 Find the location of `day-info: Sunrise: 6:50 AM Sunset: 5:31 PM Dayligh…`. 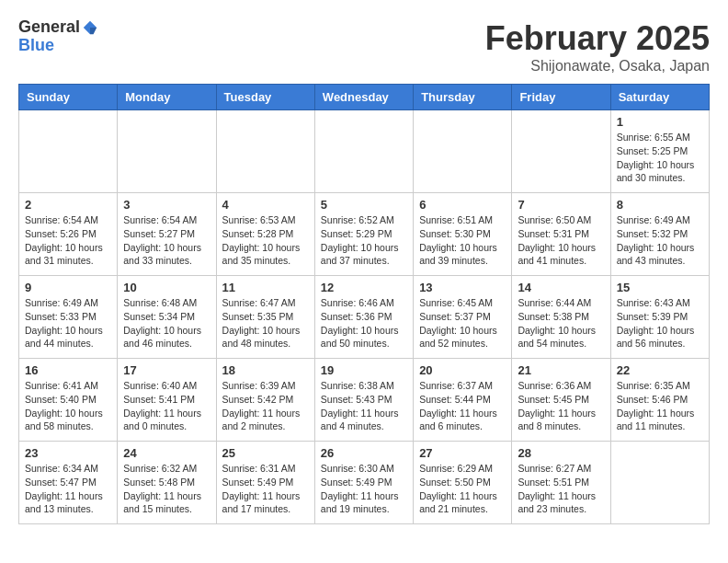

day-info: Sunrise: 6:50 AM Sunset: 5:31 PM Dayligh… is located at coordinates (561, 241).